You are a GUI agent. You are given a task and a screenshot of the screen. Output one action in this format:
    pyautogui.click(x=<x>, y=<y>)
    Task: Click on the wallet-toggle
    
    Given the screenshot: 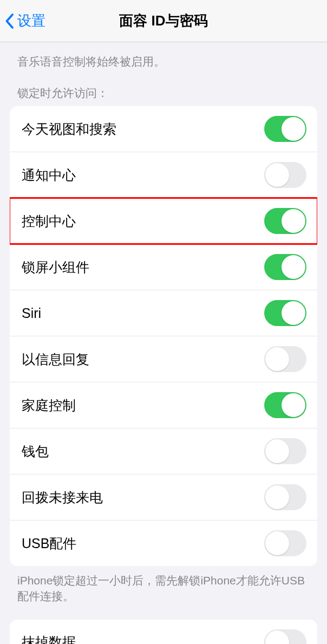 What is the action you would take?
    pyautogui.click(x=285, y=451)
    